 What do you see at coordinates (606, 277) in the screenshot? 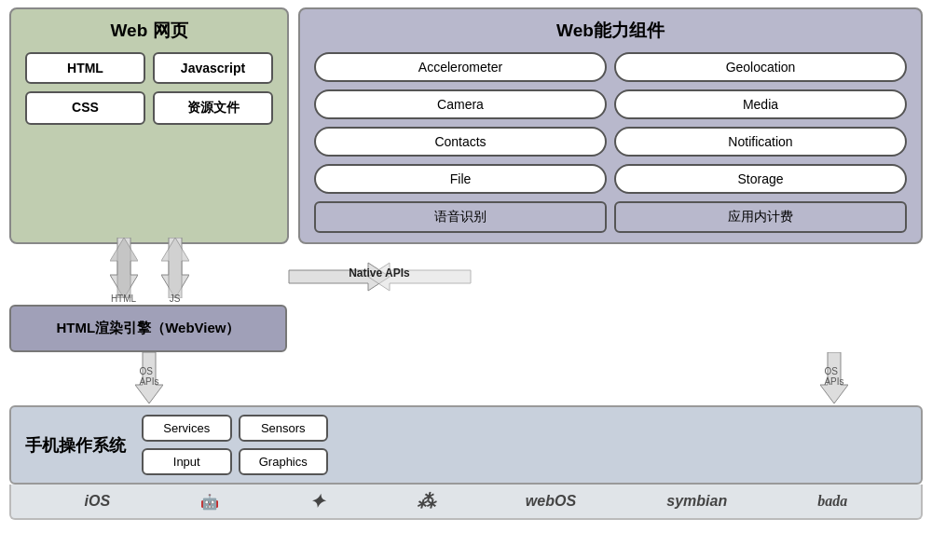
I see `native-apis-area: Native APIs` at bounding box center [606, 277].